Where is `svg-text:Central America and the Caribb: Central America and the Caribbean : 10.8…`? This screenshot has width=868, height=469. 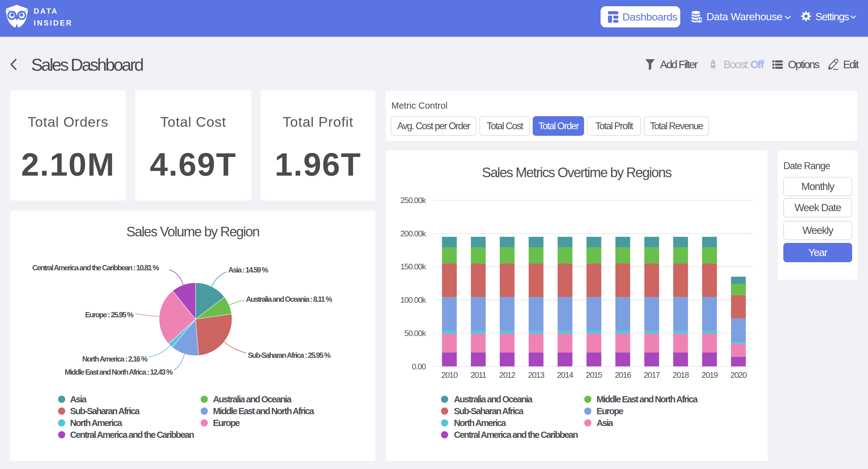
svg-text:Central America and the Caribb: Central America and the Caribbean : 10.8… is located at coordinates (96, 268).